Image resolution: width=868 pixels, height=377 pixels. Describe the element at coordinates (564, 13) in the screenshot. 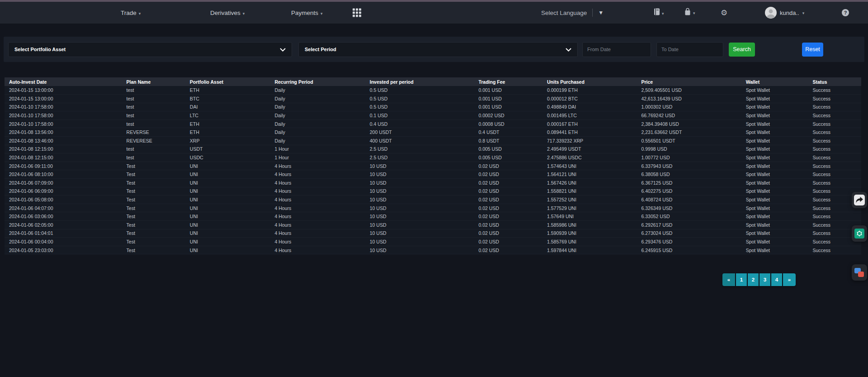

I see `language-label: Select Language` at that location.